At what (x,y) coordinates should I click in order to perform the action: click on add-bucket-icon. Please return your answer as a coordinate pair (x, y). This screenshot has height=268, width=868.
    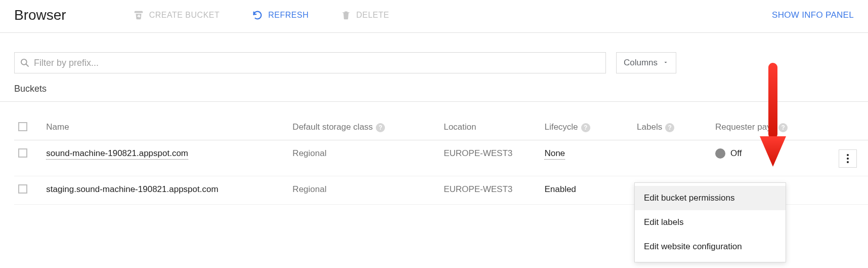
    Looking at the image, I should click on (139, 15).